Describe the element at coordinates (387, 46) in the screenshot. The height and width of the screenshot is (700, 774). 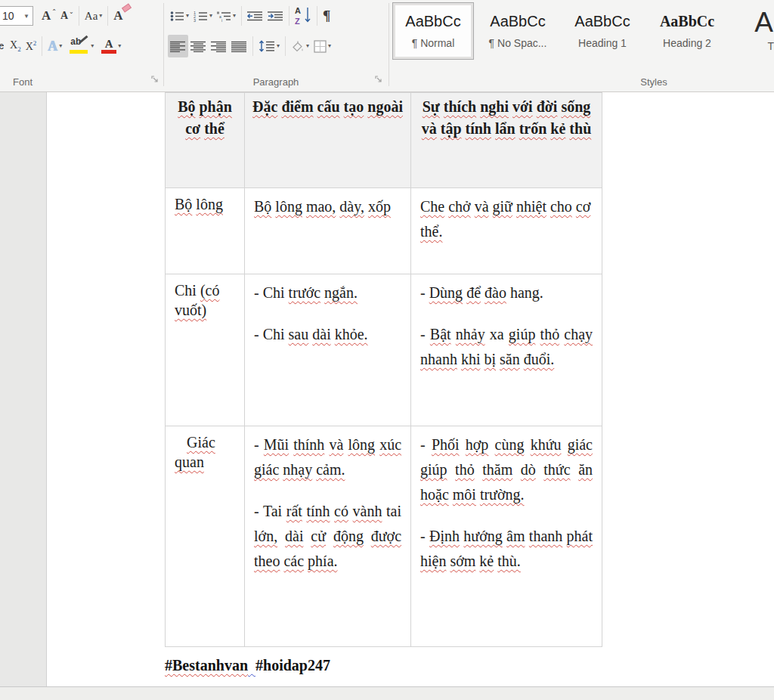
I see `ribbon: 10 ▼ A⌃ A⌄ Aa▾ A a` at that location.